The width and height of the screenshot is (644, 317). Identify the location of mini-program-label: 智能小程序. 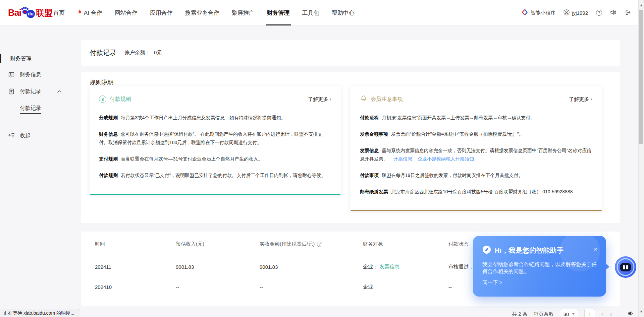
(543, 13).